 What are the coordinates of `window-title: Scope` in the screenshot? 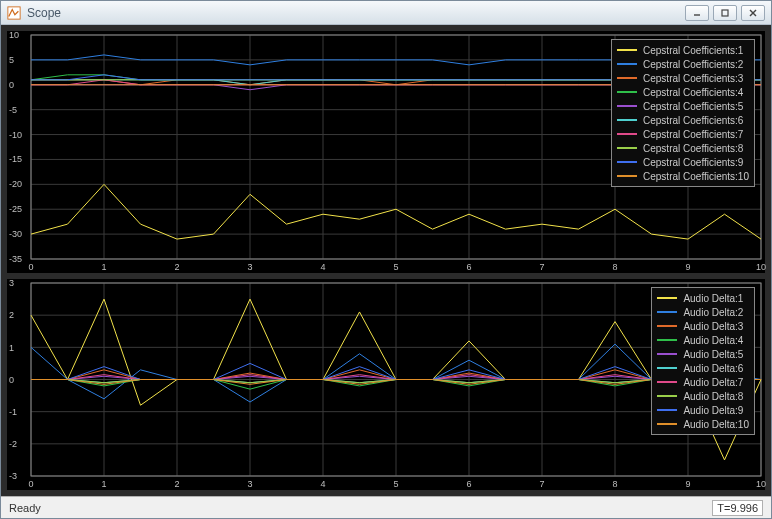 It's located at (356, 13).